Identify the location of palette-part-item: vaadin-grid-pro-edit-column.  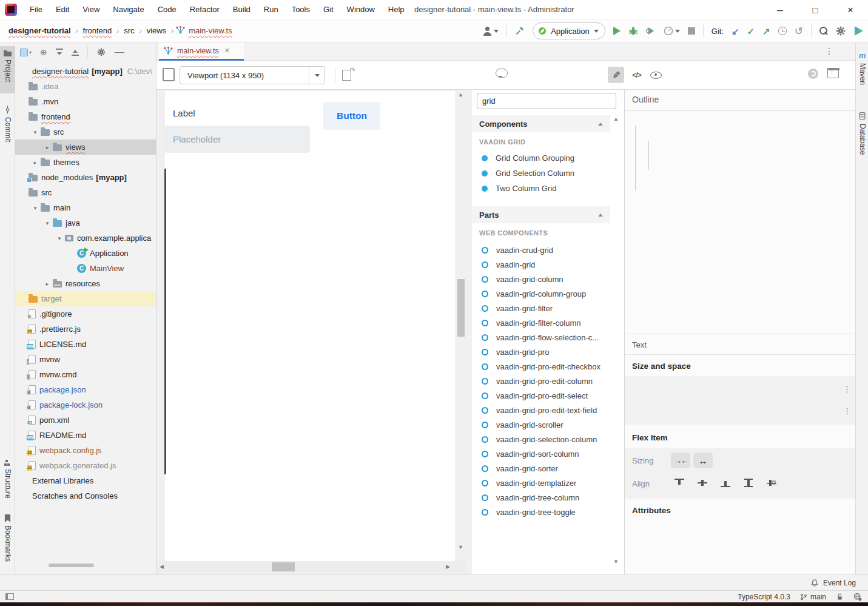
(541, 381).